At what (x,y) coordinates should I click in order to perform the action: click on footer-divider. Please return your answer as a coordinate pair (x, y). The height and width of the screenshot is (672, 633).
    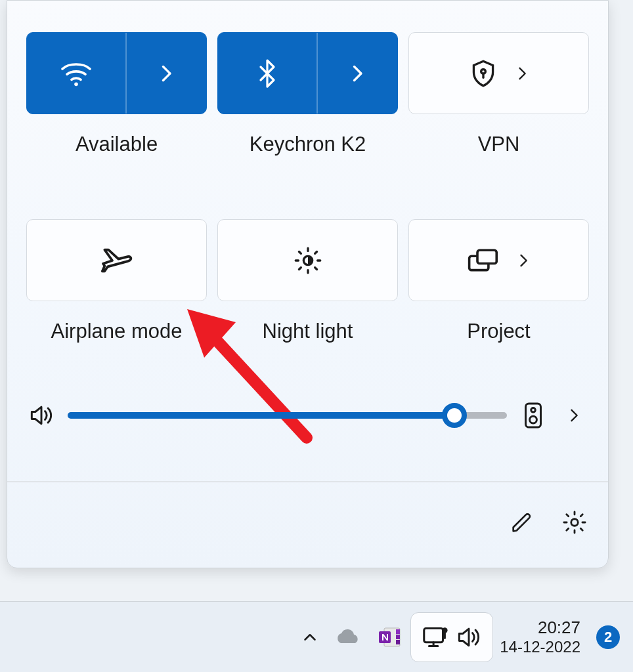
    Looking at the image, I should click on (307, 482).